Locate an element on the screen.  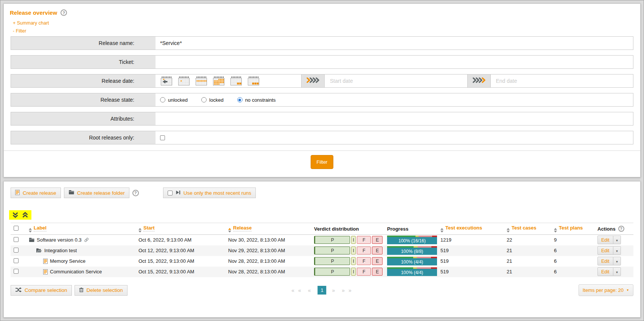
items-per-page-button: Items per page: 20 ▼ is located at coordinates (606, 290).